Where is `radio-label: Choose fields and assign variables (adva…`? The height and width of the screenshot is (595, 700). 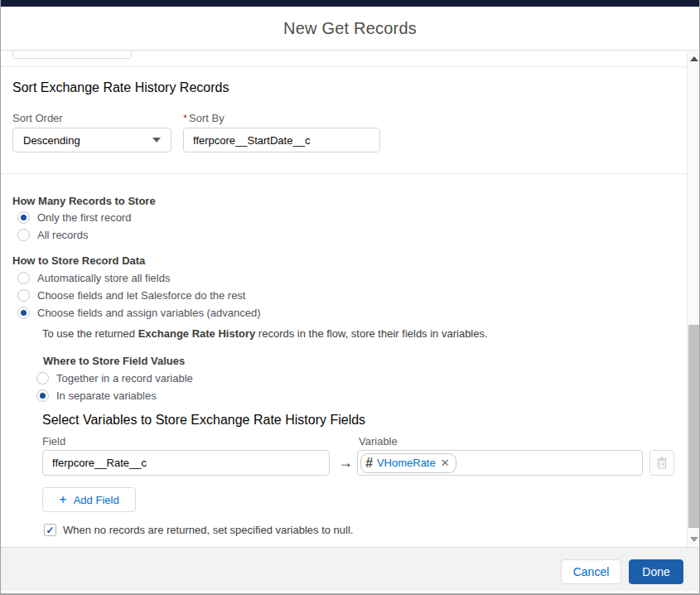
radio-label: Choose fields and assign variables (adva… is located at coordinates (149, 313).